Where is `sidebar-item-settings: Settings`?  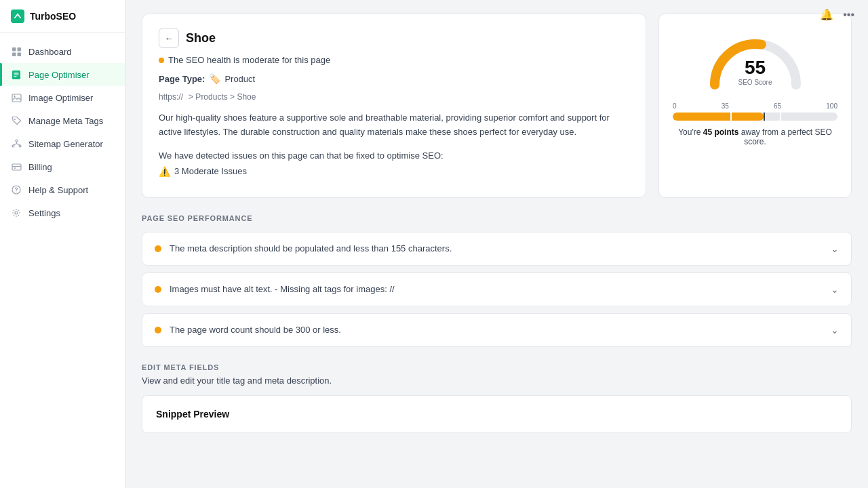
sidebar-item-settings: Settings is located at coordinates (62, 213).